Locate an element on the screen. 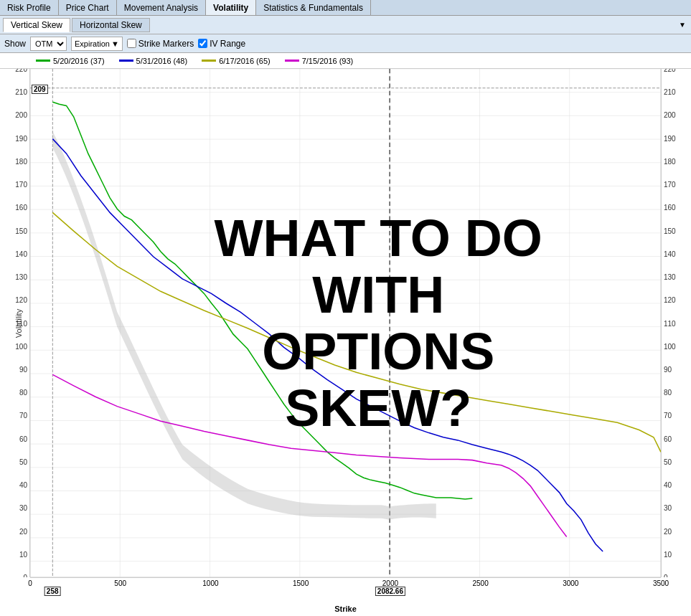 The height and width of the screenshot is (616, 691). x-axis: 0 500 1000 1500 2000 2082.66 2500 3000 3… is located at coordinates (346, 591).